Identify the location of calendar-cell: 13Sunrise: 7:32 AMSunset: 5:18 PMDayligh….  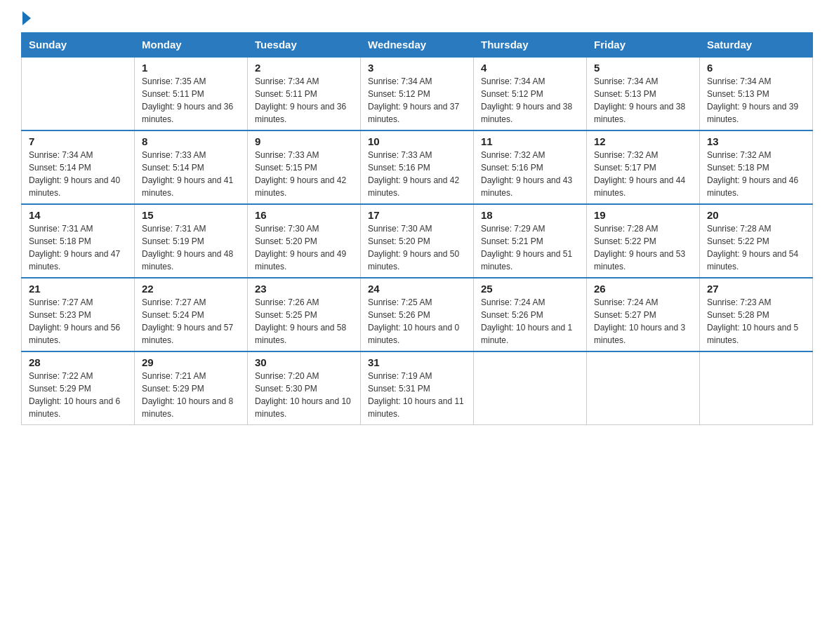
(757, 167).